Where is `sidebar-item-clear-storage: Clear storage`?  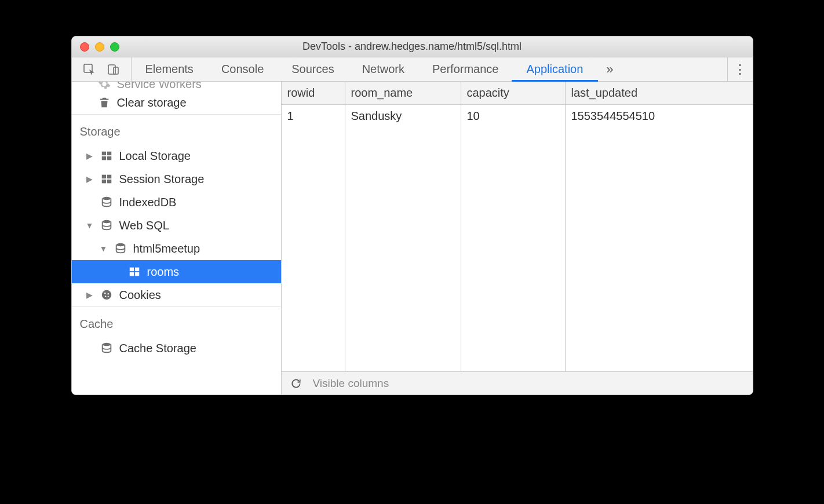
sidebar-item-clear-storage: Clear storage is located at coordinates (176, 103).